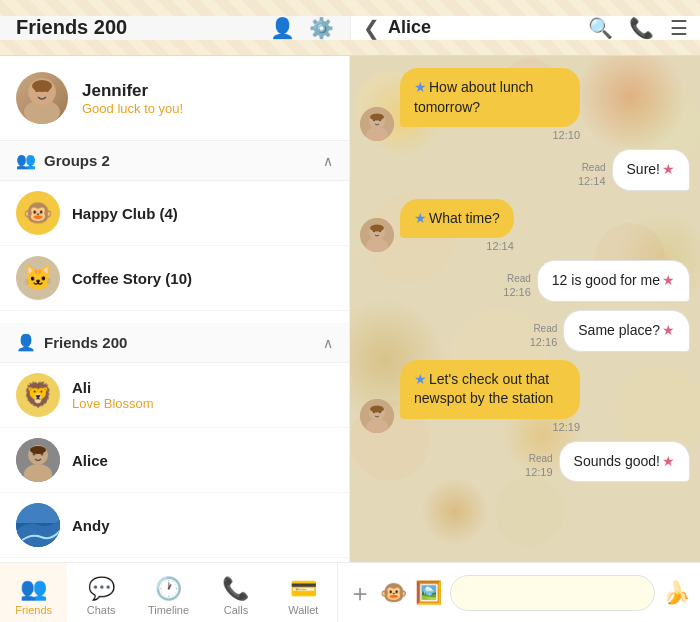  I want to click on message-row: ★Let's check out that newspot by the sta…, so click(525, 396).